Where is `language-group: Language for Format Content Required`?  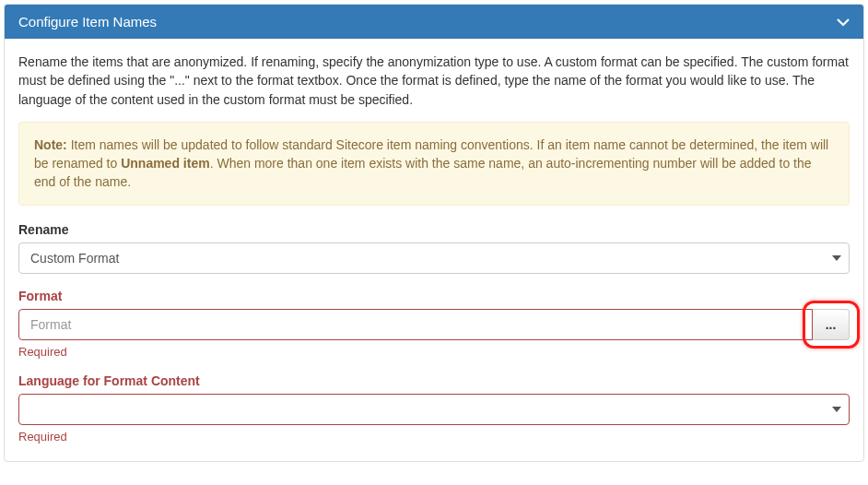 language-group: Language for Format Content Required is located at coordinates (434, 408).